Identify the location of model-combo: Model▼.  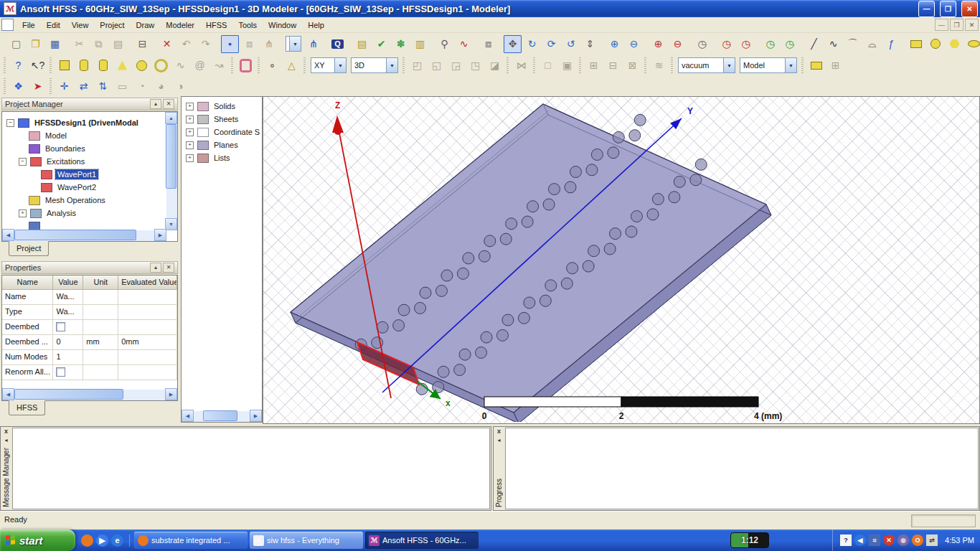
(768, 65).